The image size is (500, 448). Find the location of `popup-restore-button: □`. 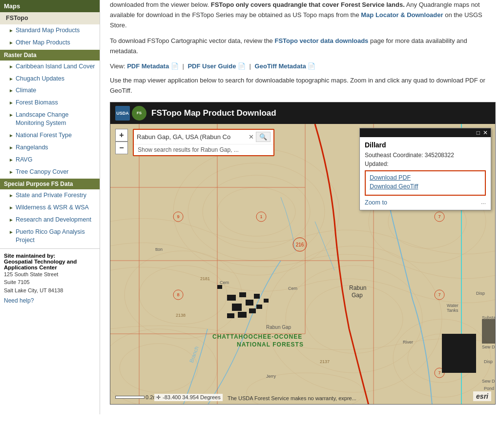

popup-restore-button: □ is located at coordinates (479, 133).